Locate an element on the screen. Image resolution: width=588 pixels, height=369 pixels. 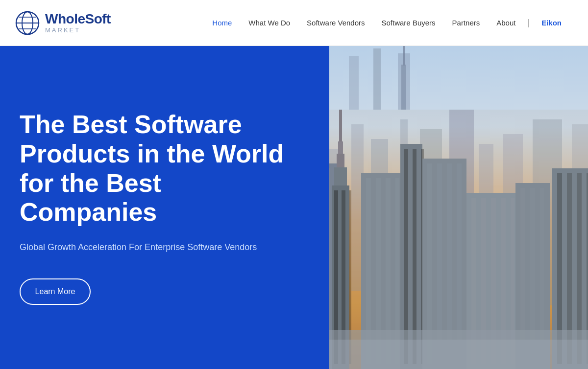
nav-home: Home is located at coordinates (222, 23).